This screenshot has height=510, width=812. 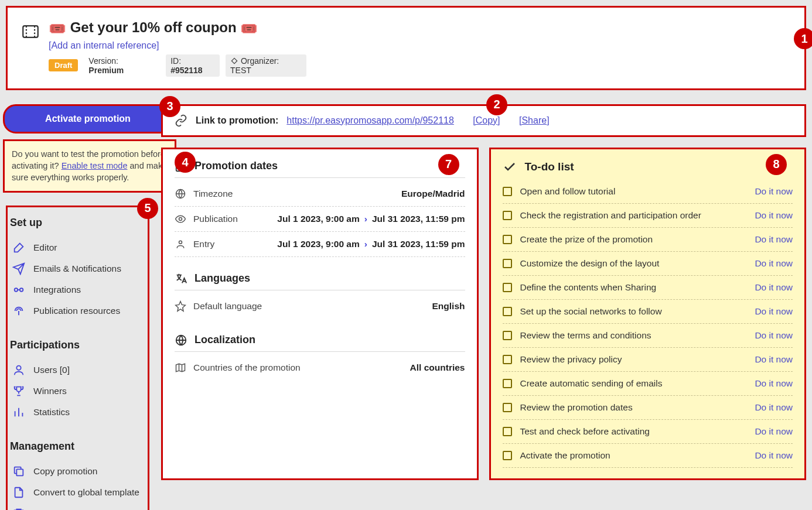 I want to click on sidebar-section-participations: Participations, so click(x=77, y=345).